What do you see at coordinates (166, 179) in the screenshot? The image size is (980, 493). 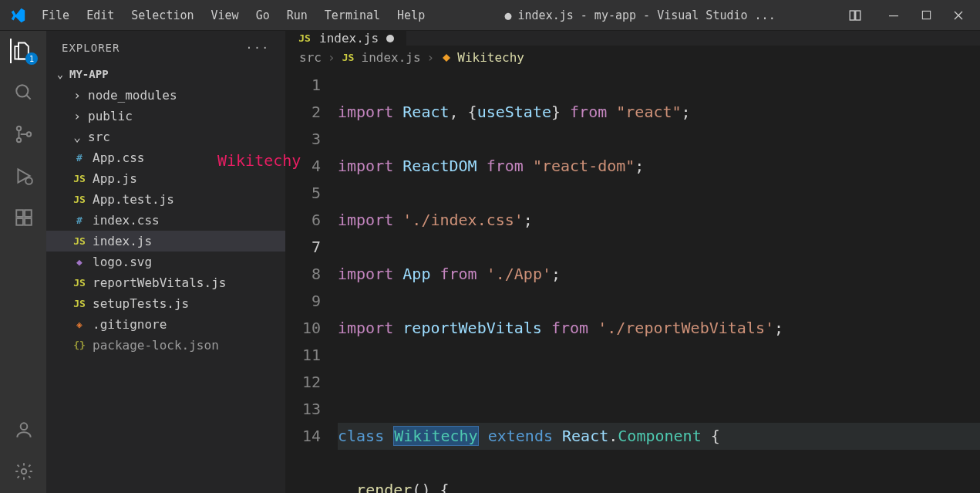 I see `file-app-js: JSApp.js` at bounding box center [166, 179].